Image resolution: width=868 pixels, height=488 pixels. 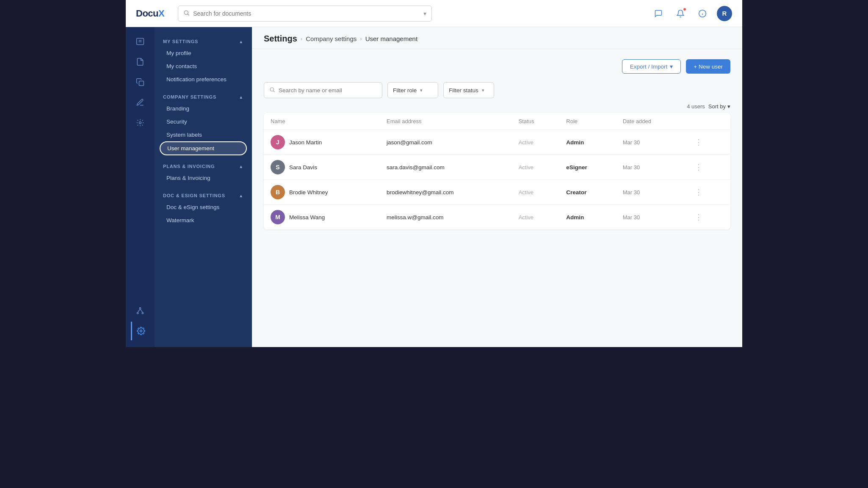 What do you see at coordinates (305, 14) in the screenshot?
I see `search-bar: ▾` at bounding box center [305, 14].